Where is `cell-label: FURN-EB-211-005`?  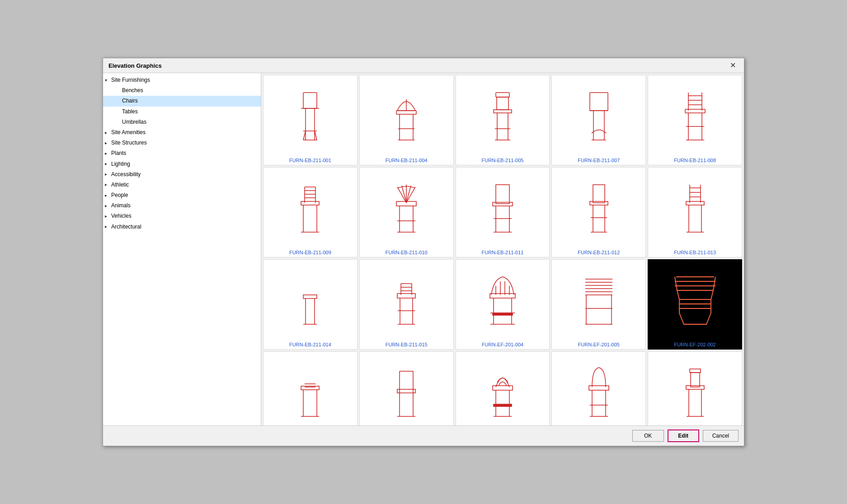 cell-label: FURN-EB-211-005 is located at coordinates (503, 160).